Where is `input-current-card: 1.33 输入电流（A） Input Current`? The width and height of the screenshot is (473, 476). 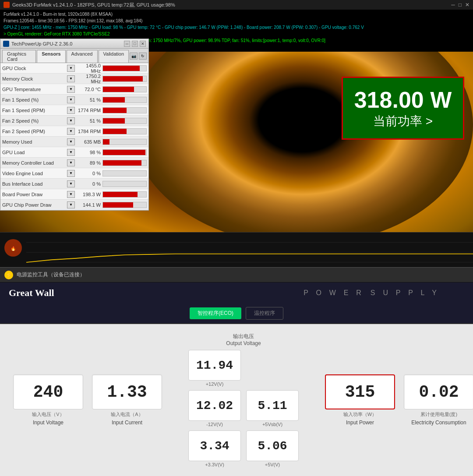
input-current-card: 1.33 输入电流（A） Input Current is located at coordinates (127, 400).